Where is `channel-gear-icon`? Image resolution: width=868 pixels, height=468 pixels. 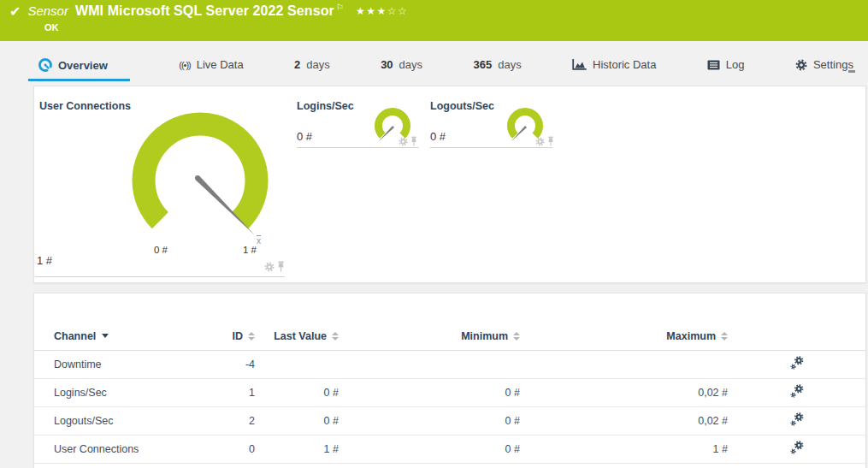 channel-gear-icon is located at coordinates (269, 268).